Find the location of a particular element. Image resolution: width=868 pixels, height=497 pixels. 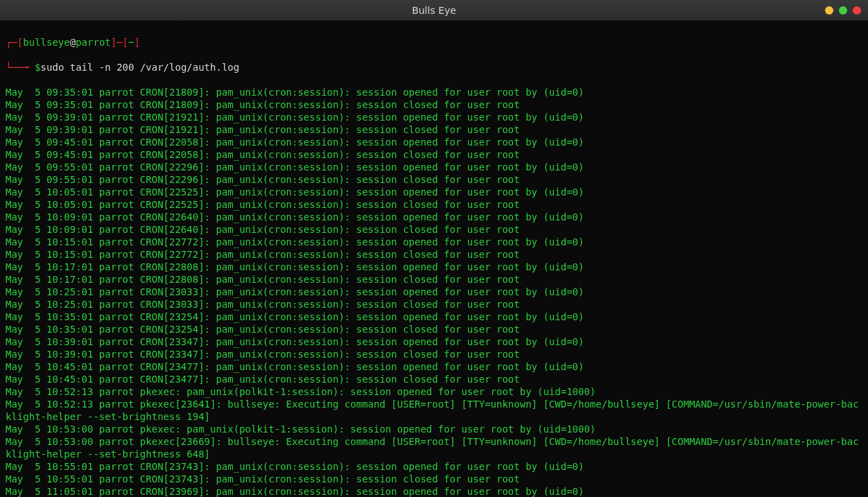

prompt-host: parrot is located at coordinates (93, 42).